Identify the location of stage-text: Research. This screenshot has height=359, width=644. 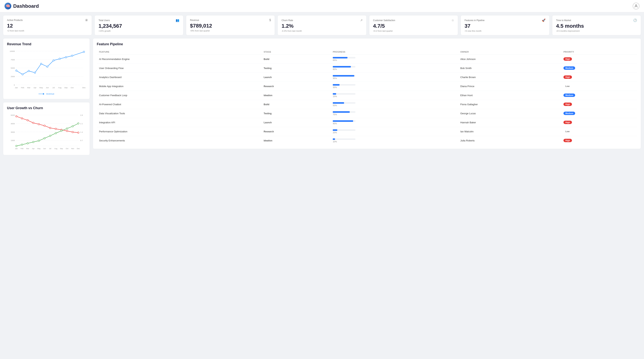
(269, 132).